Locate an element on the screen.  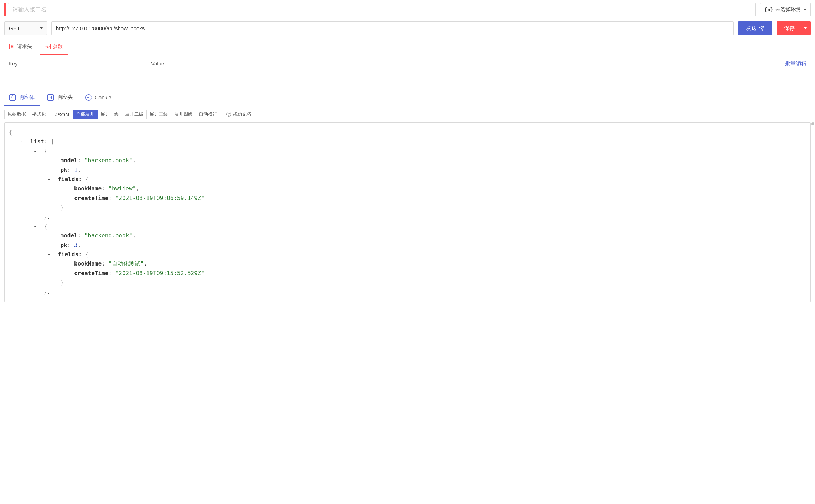
save-button: 保存 is located at coordinates (794, 28).